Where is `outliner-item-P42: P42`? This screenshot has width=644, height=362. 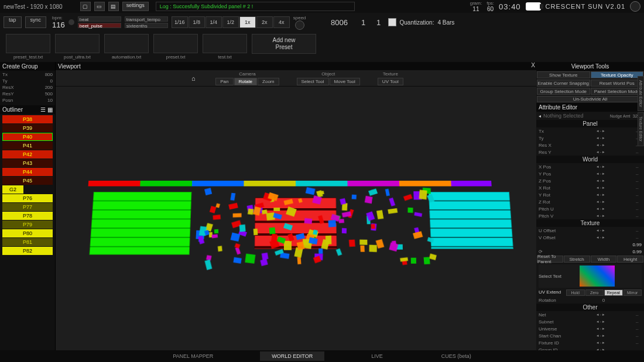
outliner-item-P42: P42 is located at coordinates (28, 154).